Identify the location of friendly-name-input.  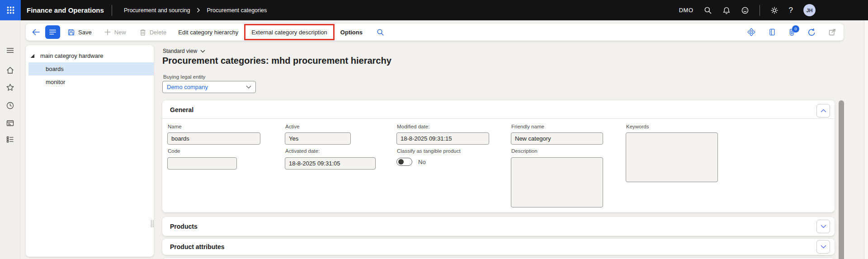
(557, 138).